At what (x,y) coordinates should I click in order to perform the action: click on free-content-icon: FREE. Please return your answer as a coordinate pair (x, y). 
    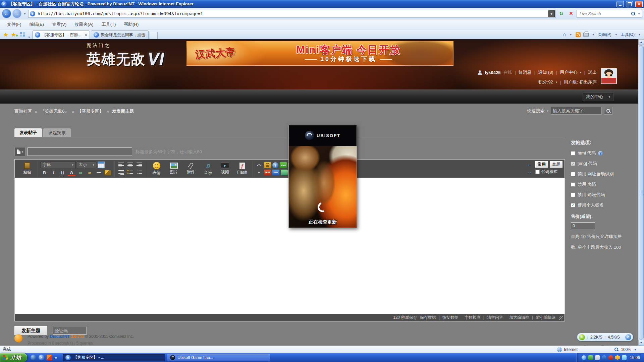
    Looking at the image, I should click on (268, 172).